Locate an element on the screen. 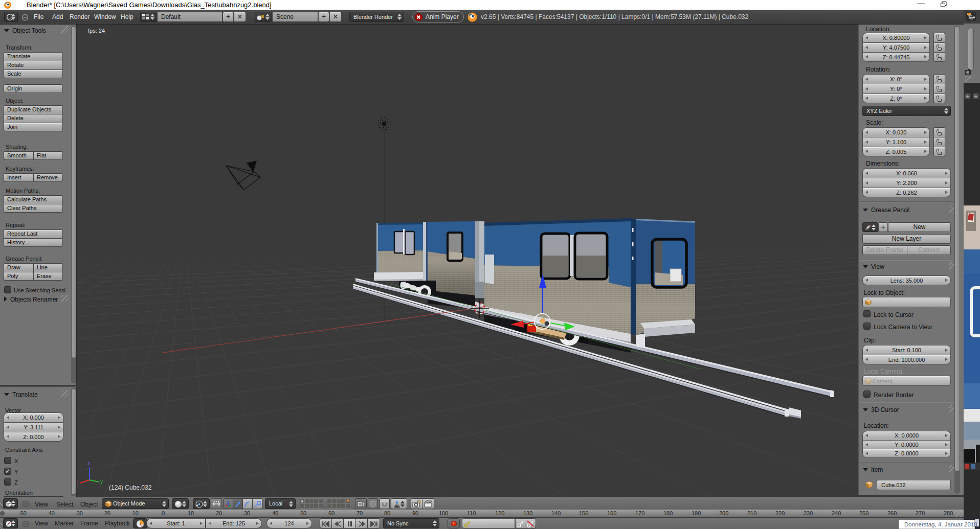  svg-text: i is located at coordinates (10, 17).